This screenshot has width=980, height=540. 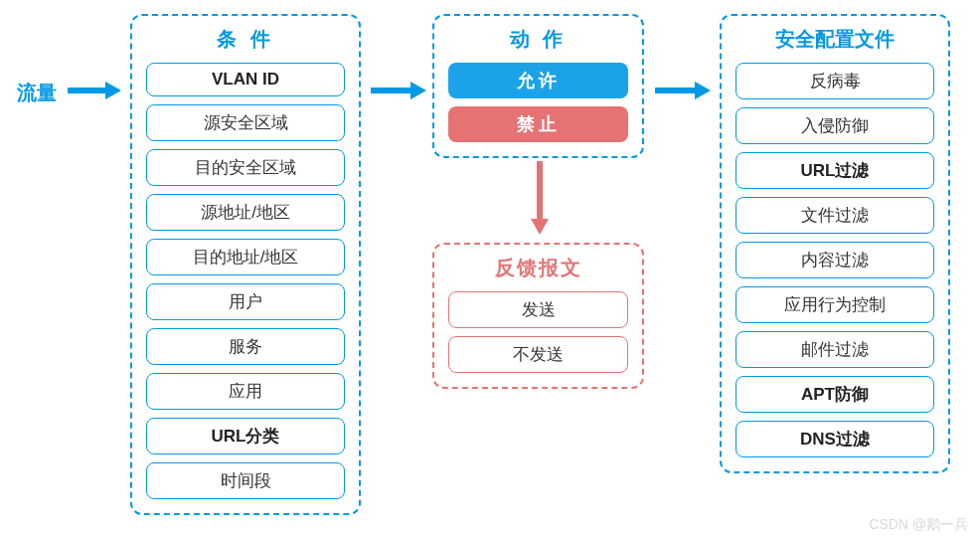 What do you see at coordinates (245, 392) in the screenshot?
I see `list-item: 应用` at bounding box center [245, 392].